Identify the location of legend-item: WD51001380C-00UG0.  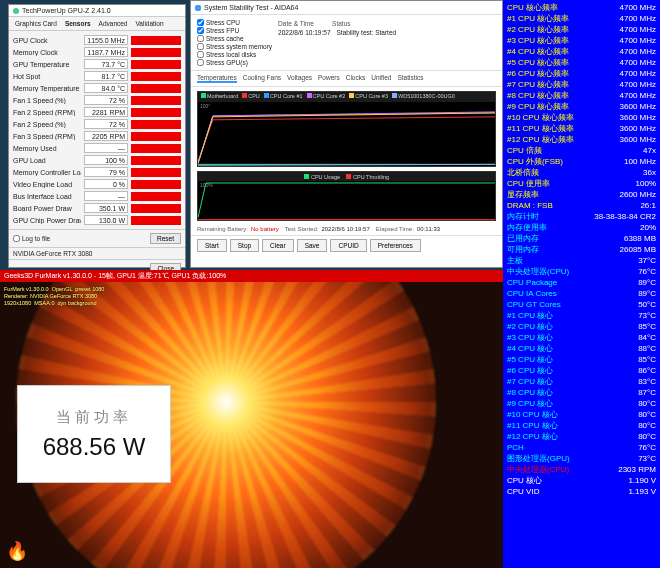
(424, 97).